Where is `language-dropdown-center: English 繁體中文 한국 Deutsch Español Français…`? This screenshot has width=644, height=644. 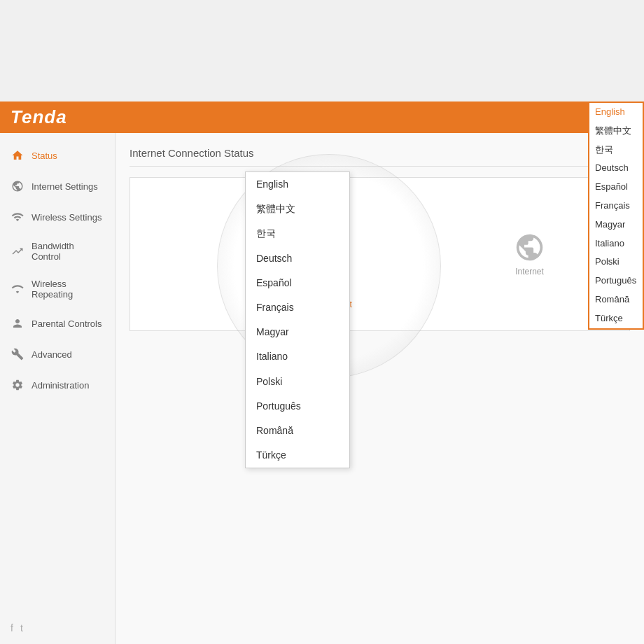 language-dropdown-center: English 繁體中文 한국 Deutsch Español Français… is located at coordinates (298, 320).